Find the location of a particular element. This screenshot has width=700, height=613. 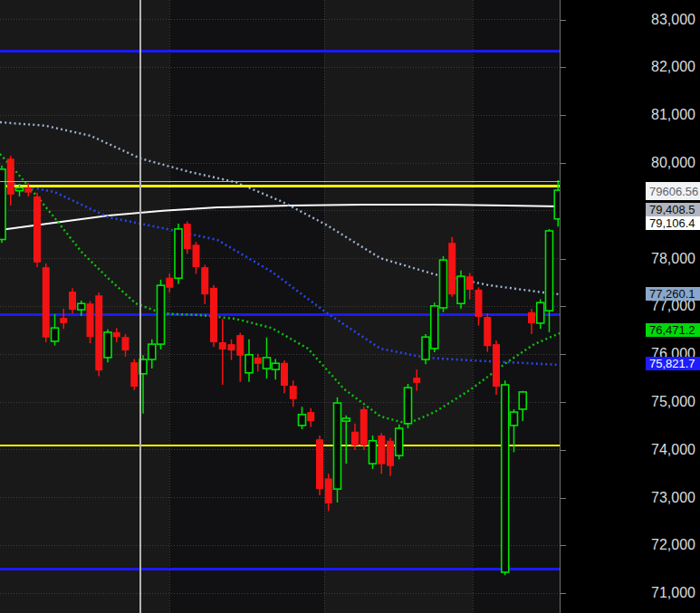

crosshair-price-label: 79606.56 is located at coordinates (673, 191).